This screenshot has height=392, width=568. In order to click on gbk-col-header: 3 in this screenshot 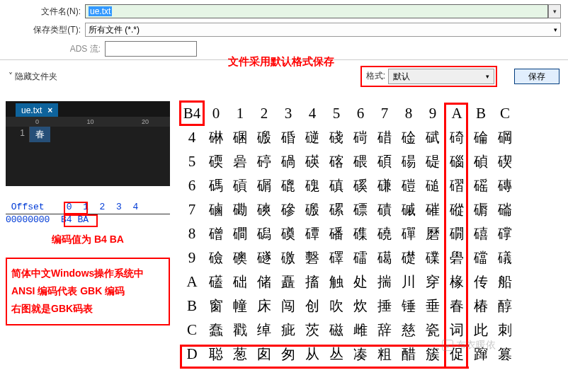, I will do `click(288, 113)`.